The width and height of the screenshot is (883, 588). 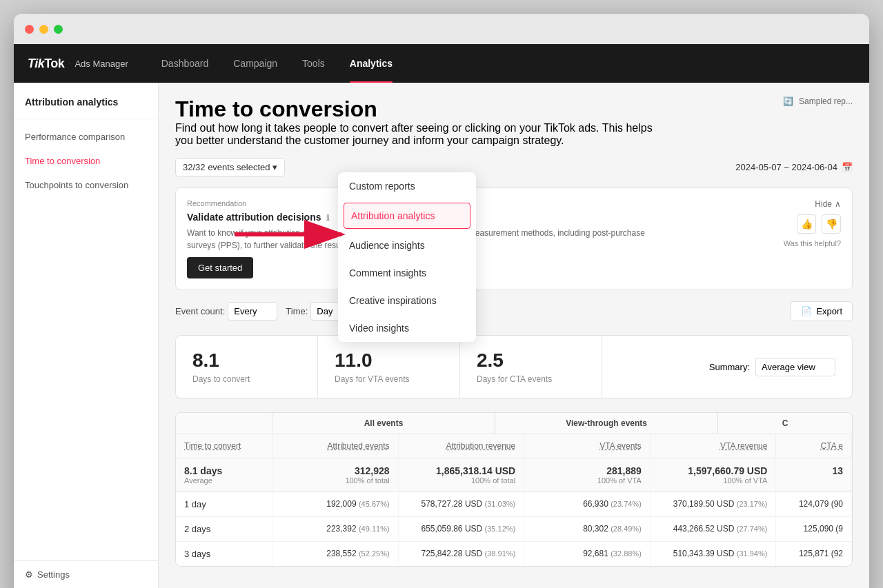 I want to click on event-count-select: Every, so click(x=252, y=312).